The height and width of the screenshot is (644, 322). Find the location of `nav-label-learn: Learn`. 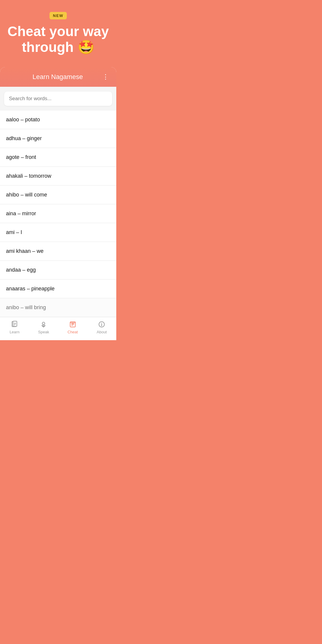

nav-label-learn: Learn is located at coordinates (14, 332).